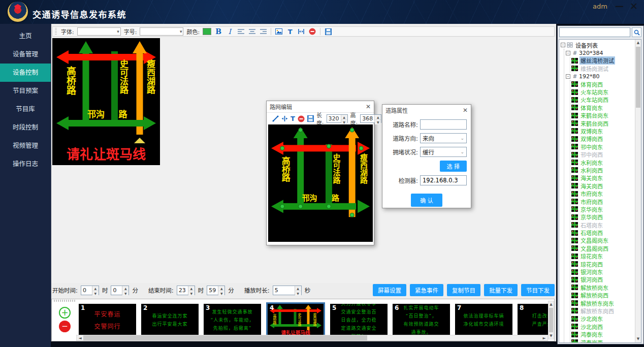 The width and height of the screenshot is (644, 347). I want to click on congestion-select: 缓行 ⌄, so click(443, 152).